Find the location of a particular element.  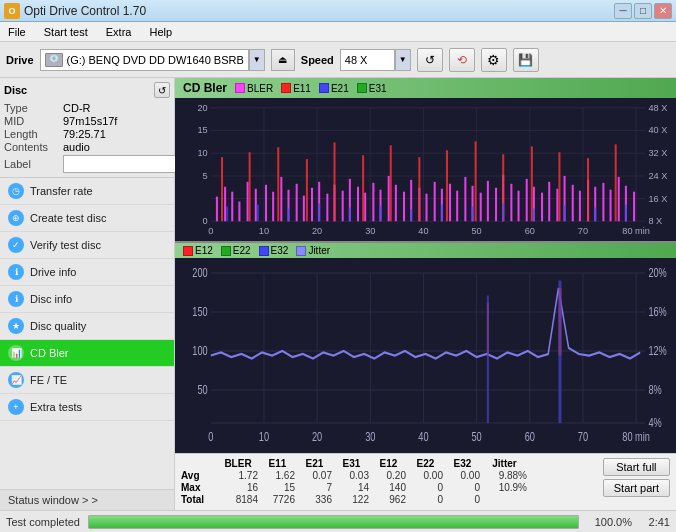

reset-button: ⟲ is located at coordinates (462, 60).